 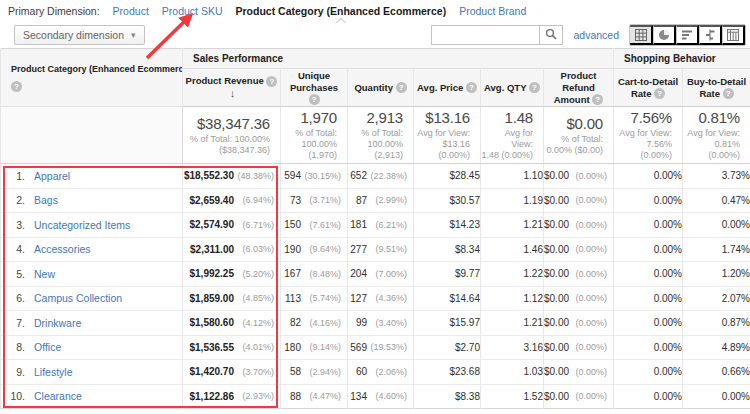 What do you see at coordinates (716, 200) in the screenshot?
I see `buy-to-detail-cell: 0.47%` at bounding box center [716, 200].